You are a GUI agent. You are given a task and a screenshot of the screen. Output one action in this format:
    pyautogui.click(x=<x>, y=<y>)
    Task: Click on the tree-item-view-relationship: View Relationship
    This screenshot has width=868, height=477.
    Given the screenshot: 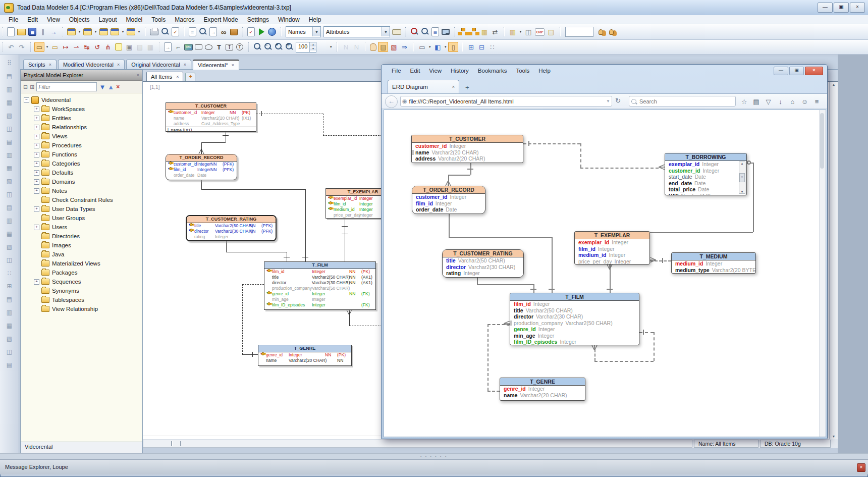 What is the action you would take?
    pyautogui.click(x=82, y=309)
    